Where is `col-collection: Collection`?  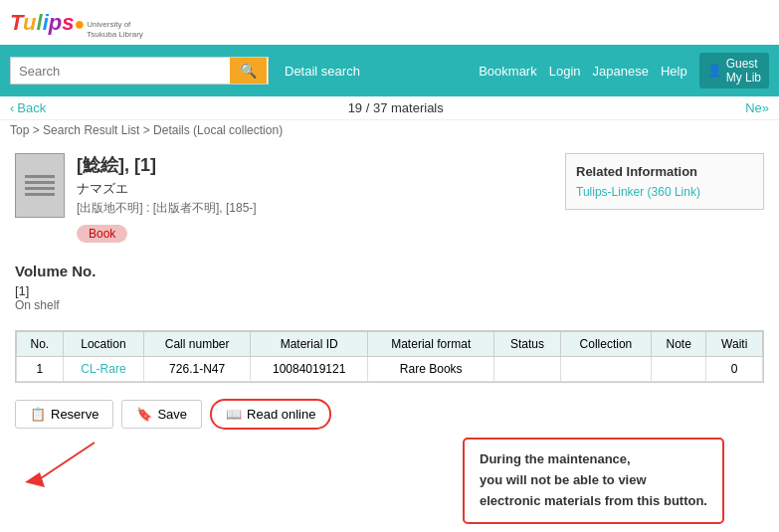 col-collection: Collection is located at coordinates (605, 344).